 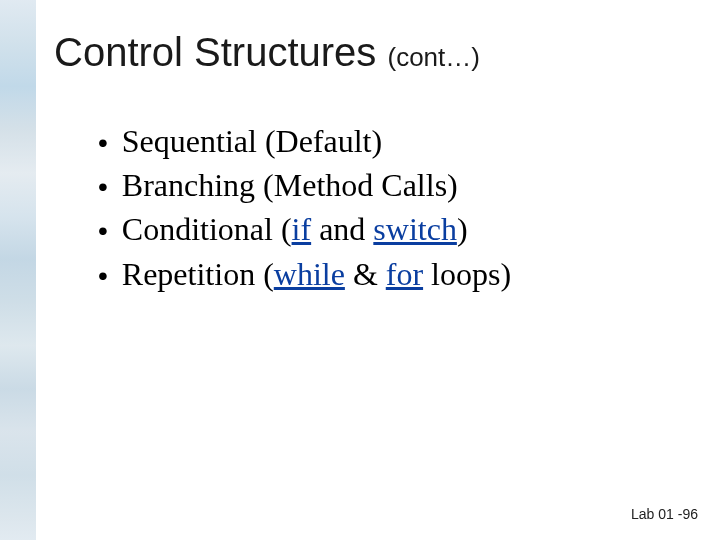 I want to click on bullet-text: Repetition (while & for loops), so click(x=316, y=274).